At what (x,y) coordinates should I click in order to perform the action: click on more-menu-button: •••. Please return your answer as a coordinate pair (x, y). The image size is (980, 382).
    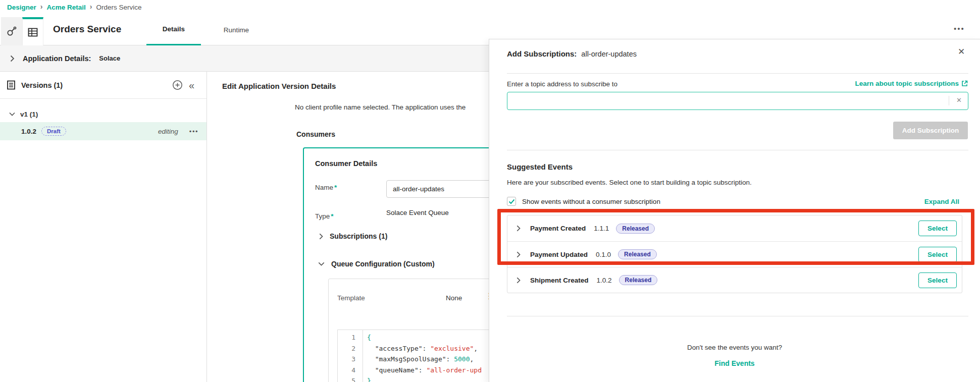
    Looking at the image, I should click on (959, 30).